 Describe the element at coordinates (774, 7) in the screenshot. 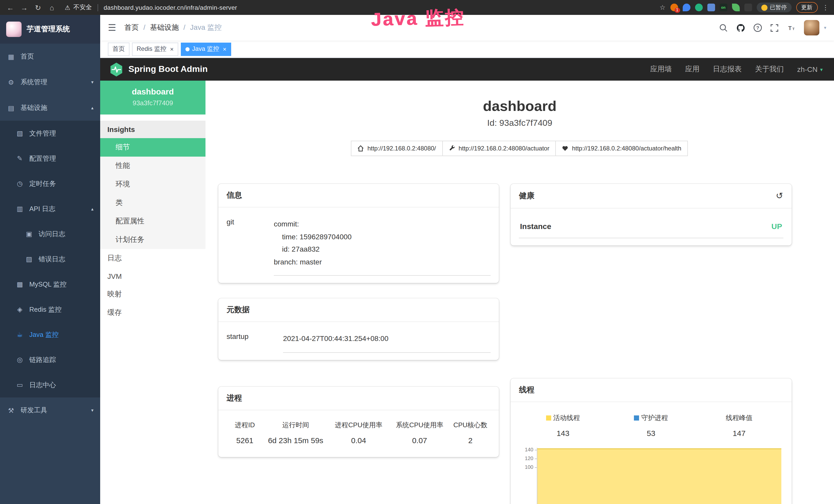

I see `paused-extension-pill: 已暂停` at that location.